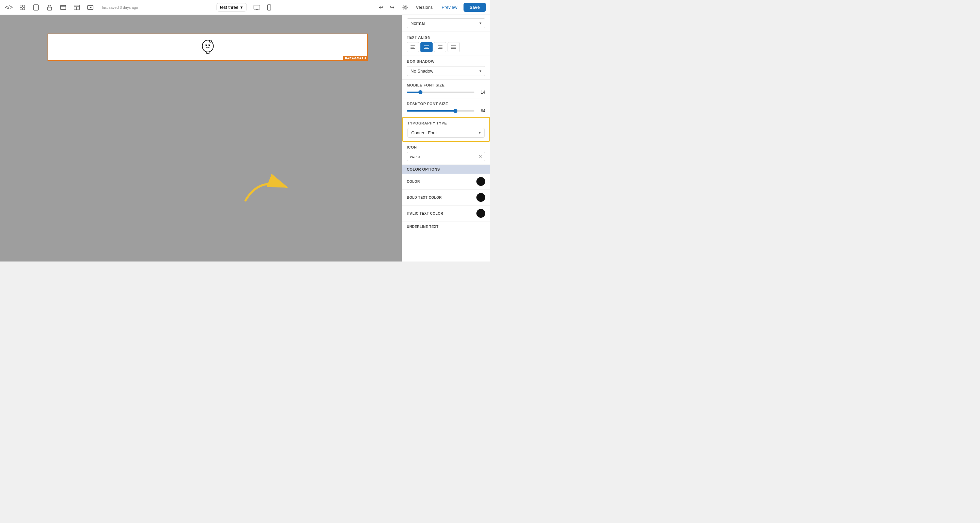  What do you see at coordinates (446, 89) in the screenshot?
I see `mobile-font-section: Mobile Font Size 14` at bounding box center [446, 89].